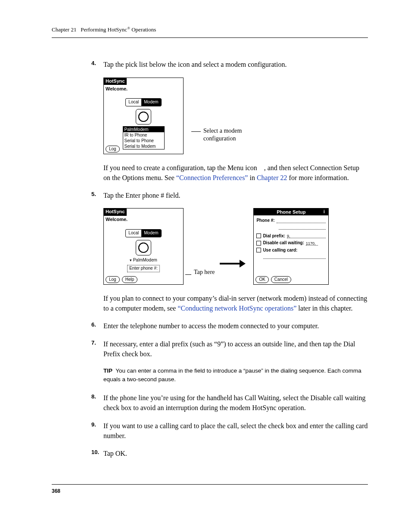  Describe the element at coordinates (236, 349) in the screenshot. I see `step-7: 7. If necessary, enter a dial prefix (su…` at that location.